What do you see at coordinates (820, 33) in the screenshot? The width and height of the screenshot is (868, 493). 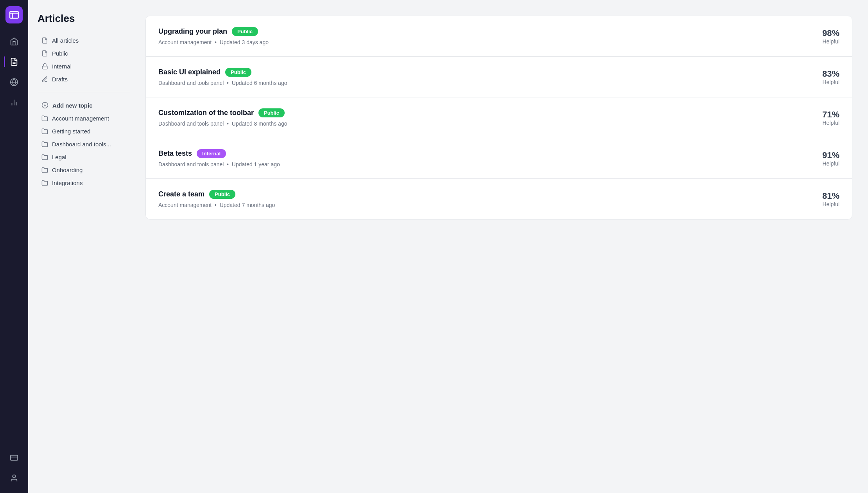 I see `article-percent: 98%` at bounding box center [820, 33].